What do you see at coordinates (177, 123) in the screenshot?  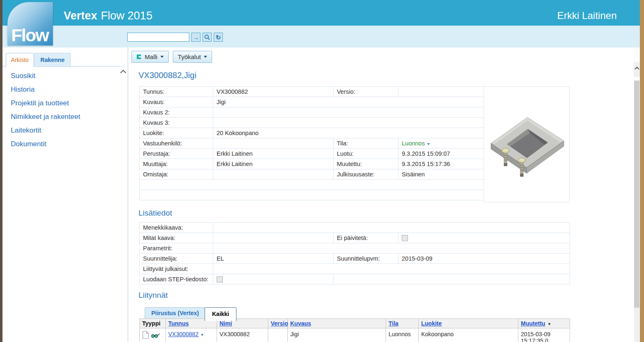 I see `field-kuvaus3-label: Kuvaus 3:` at bounding box center [177, 123].